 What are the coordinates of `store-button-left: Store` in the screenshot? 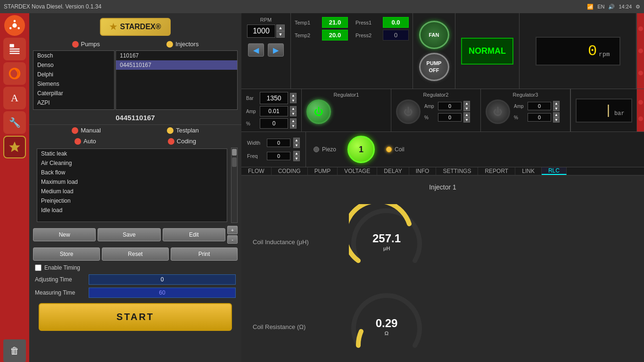 It's located at (66, 254).